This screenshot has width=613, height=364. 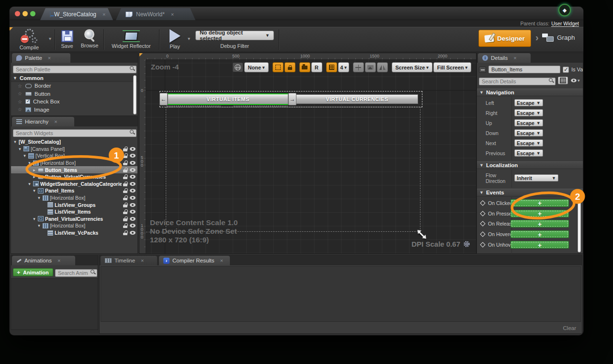 I want to click on section-localization: ▼ Localization, so click(x=530, y=165).